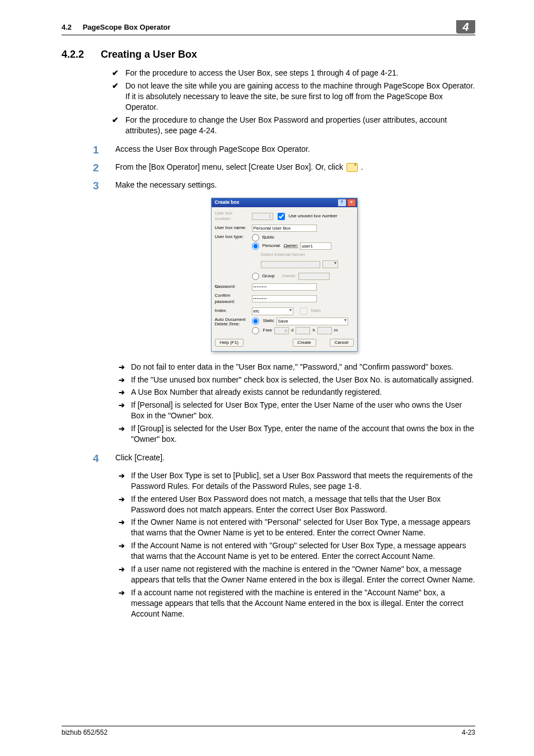  What do you see at coordinates (316, 311) in the screenshot?
I see `main-label: Main` at bounding box center [316, 311].